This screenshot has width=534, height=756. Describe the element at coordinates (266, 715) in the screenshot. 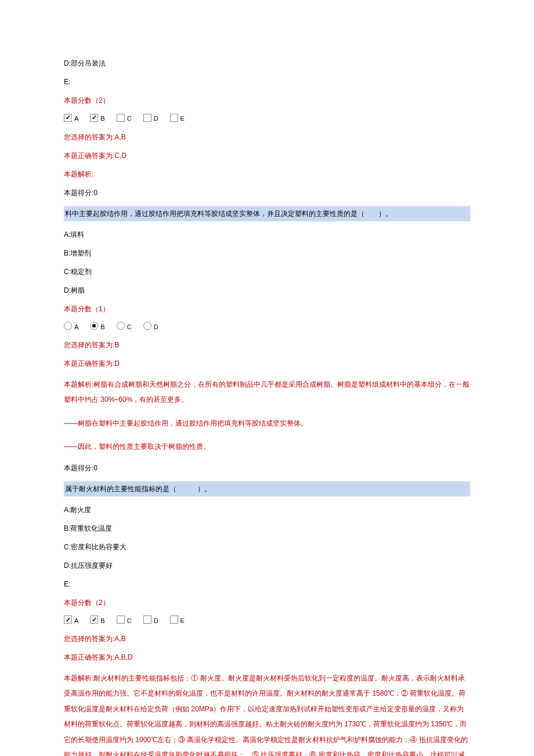

I see `explanation-text: 耐火材料的主要性能指标包括：① 耐火度。耐火度是耐火材料受热后软化到一定程度的温…` at that location.